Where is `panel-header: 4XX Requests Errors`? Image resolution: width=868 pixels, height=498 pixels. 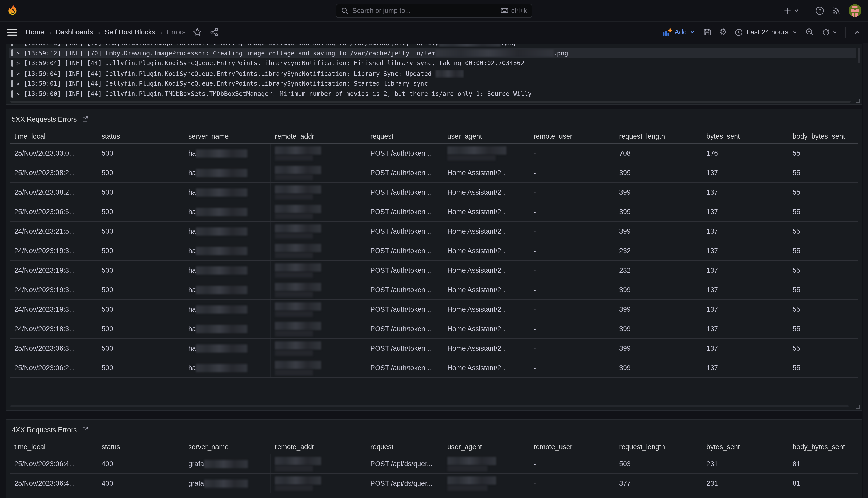
panel-header: 4XX Requests Errors is located at coordinates (434, 430).